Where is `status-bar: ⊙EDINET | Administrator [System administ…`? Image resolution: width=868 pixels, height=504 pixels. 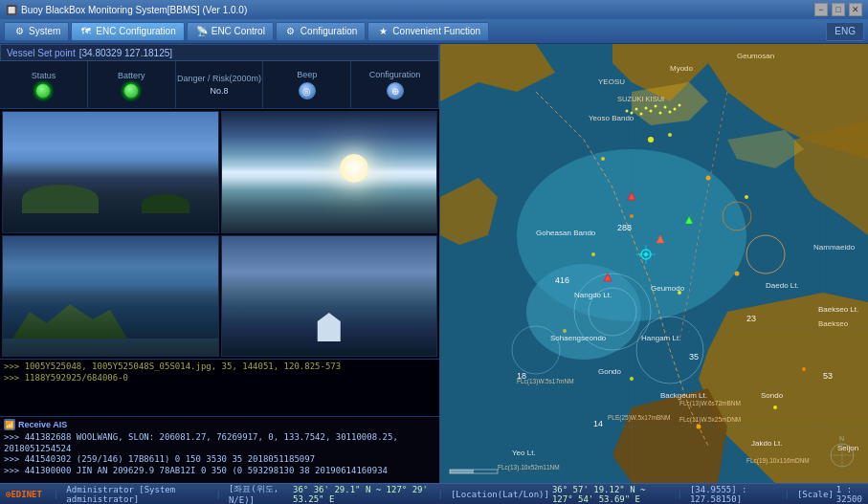 status-bar: ⊙EDINET | Administrator [System administ… is located at coordinates (434, 493).